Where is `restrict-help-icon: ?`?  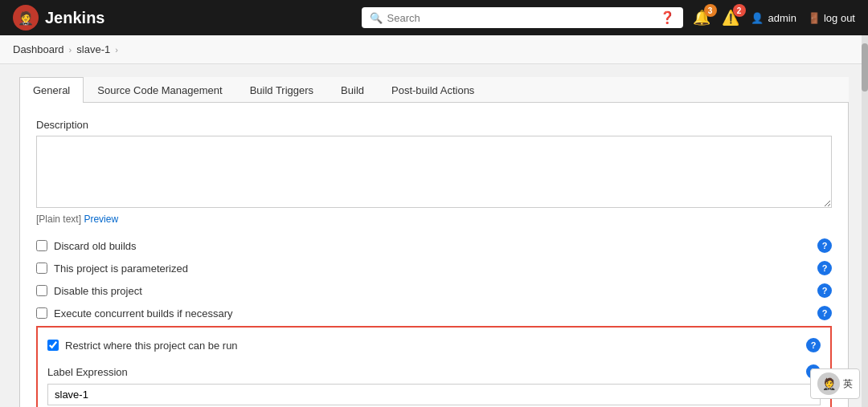 restrict-help-icon: ? is located at coordinates (813, 345).